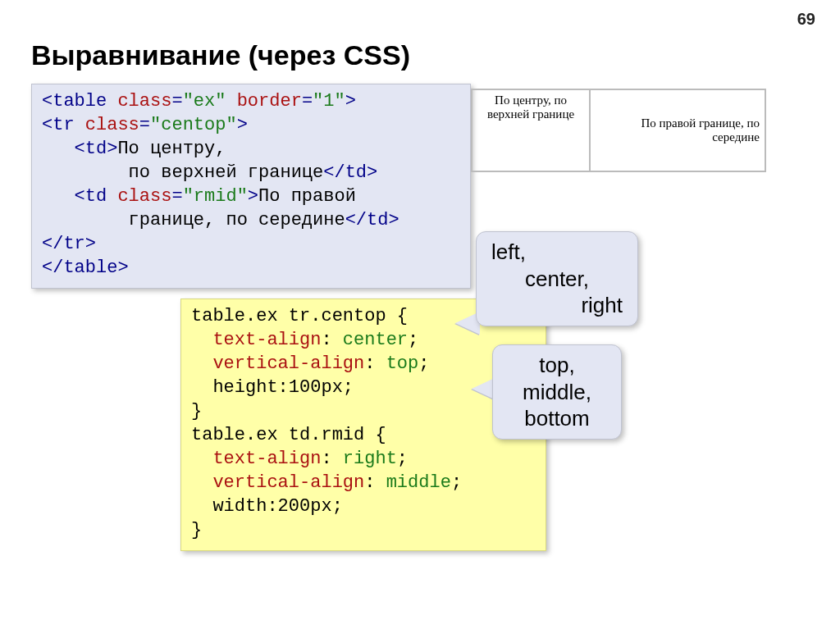 The width and height of the screenshot is (840, 629). Describe the element at coordinates (557, 279) in the screenshot. I see `callout-text-align-values: left, center, right` at that location.